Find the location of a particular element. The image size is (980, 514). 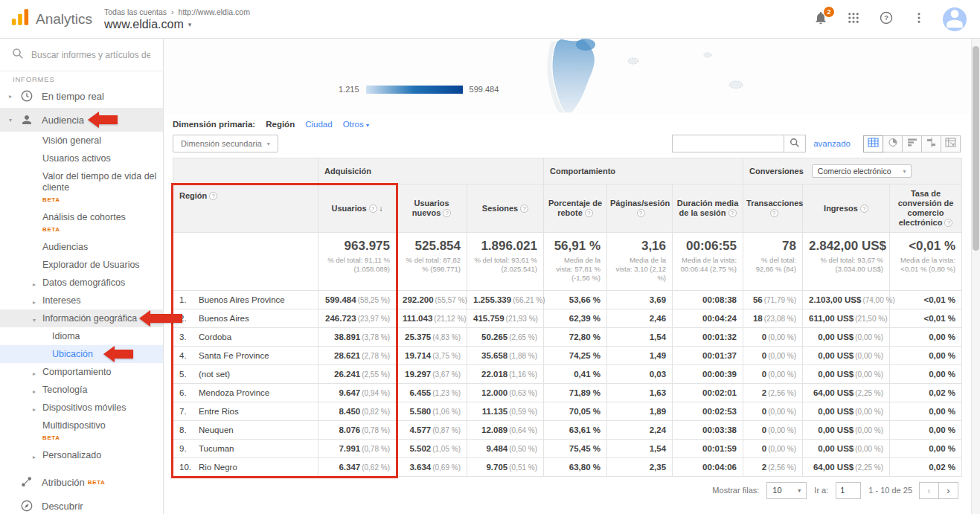

sidebar-item-user-explorer: Explorador de Usuarios is located at coordinates (82, 265).